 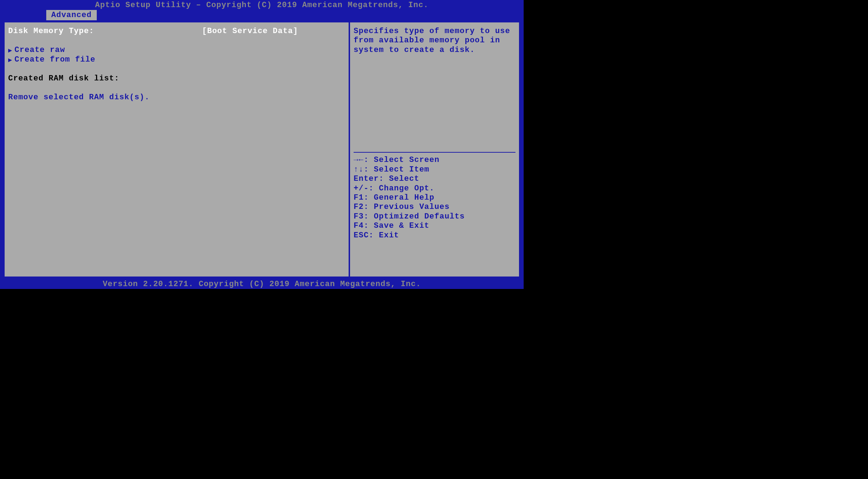 I want to click on key-label: : Select, so click(x=399, y=179).